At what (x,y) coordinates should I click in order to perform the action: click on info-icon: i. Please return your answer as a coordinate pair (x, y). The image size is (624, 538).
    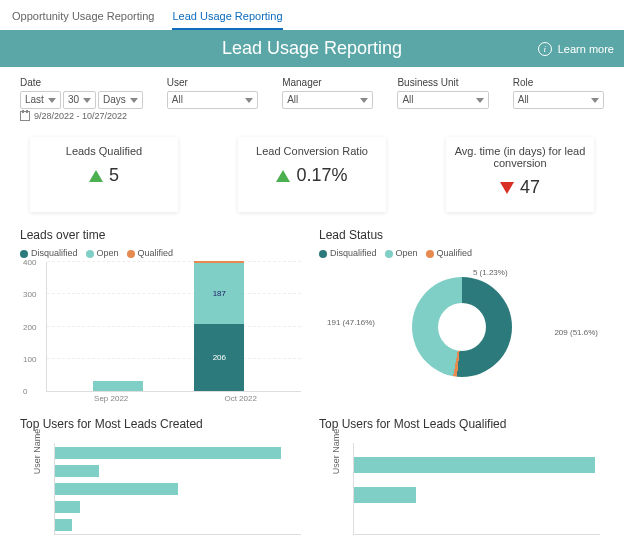
    Looking at the image, I should click on (545, 49).